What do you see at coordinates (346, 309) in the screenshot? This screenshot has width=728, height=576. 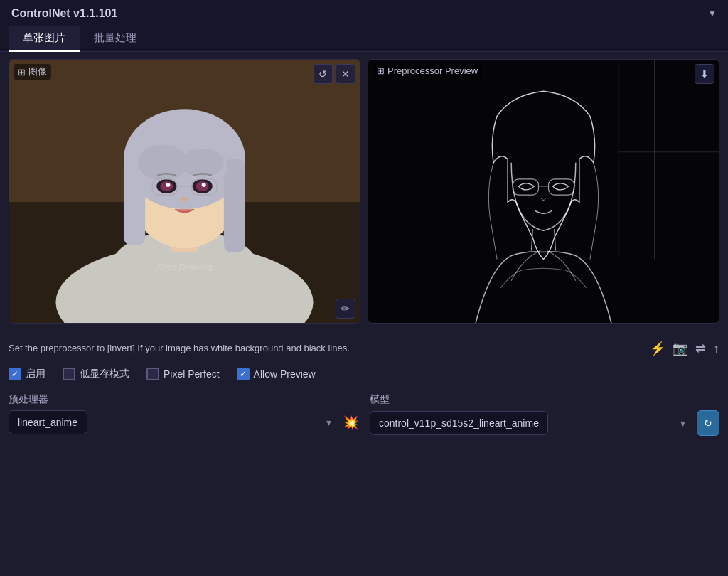 I see `edit-button: ✏` at bounding box center [346, 309].